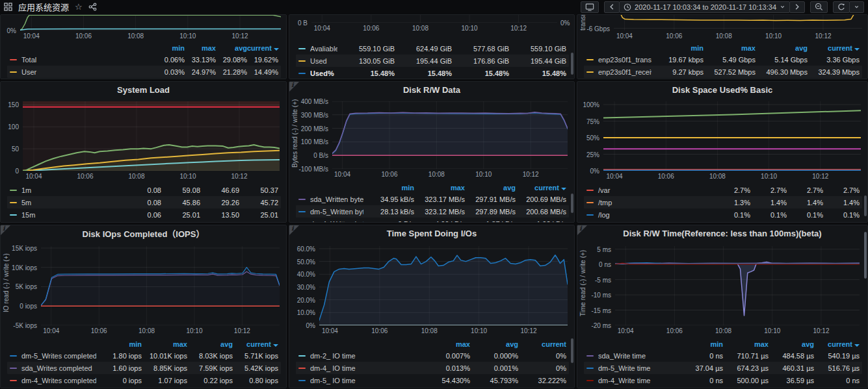 Image resolution: width=868 pixels, height=389 pixels. I want to click on legend-series-label: Used%(right-y), so click(318, 73).